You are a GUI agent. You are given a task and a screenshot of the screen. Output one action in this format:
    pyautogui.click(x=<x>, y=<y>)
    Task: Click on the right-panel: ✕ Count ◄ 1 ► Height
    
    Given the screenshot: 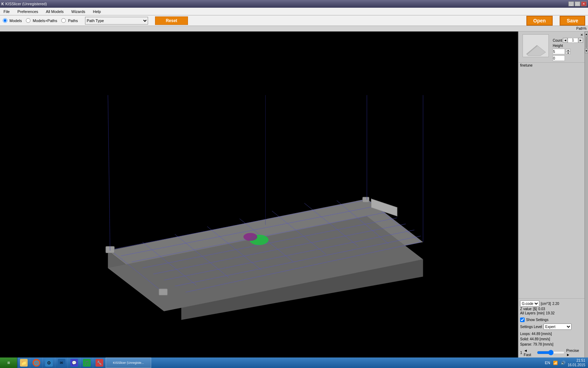 What is the action you would take?
    pyautogui.click(x=553, y=195)
    